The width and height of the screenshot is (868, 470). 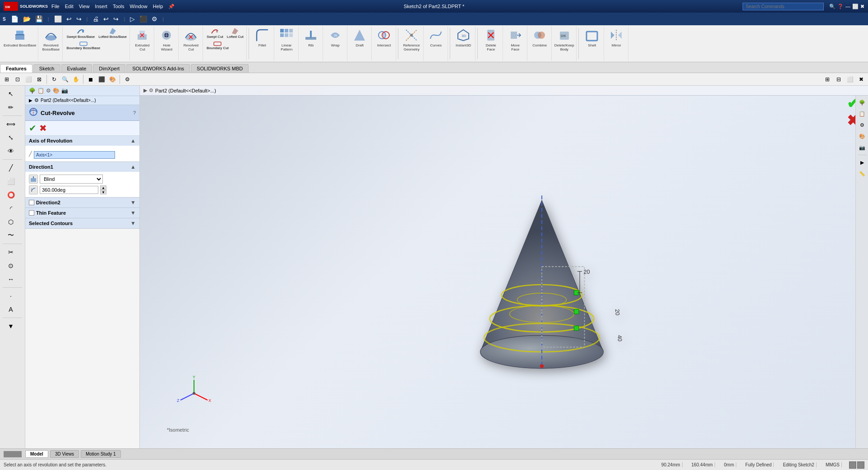 What do you see at coordinates (106, 19) in the screenshot?
I see `tb-icon-4: ↩` at bounding box center [106, 19].